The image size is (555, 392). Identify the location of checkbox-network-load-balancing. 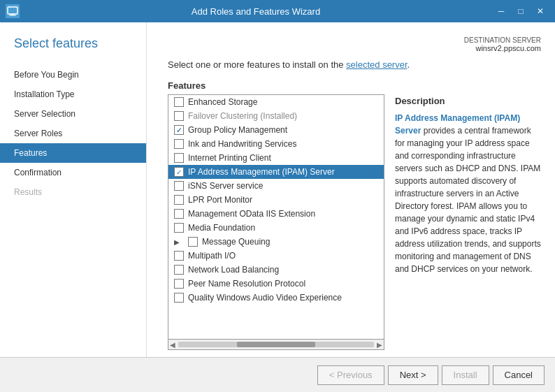
(179, 270).